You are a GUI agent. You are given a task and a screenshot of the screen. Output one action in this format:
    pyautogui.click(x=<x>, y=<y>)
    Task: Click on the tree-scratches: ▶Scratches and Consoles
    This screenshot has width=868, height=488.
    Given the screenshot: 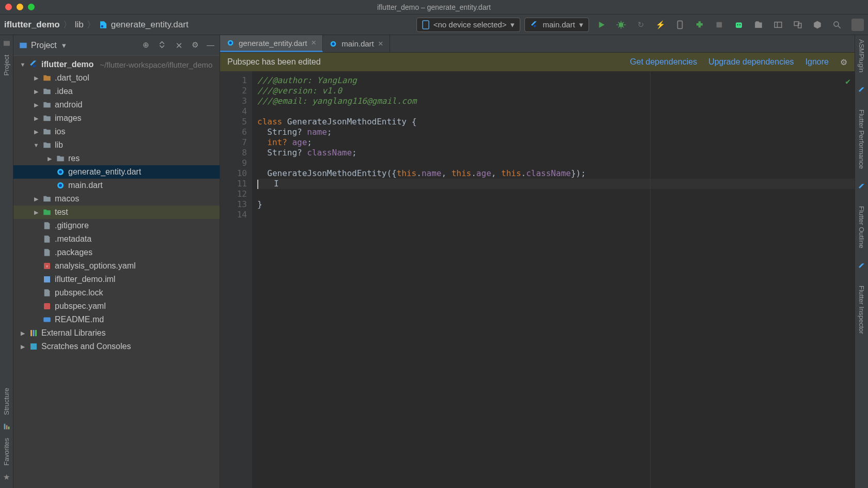 What is the action you would take?
    pyautogui.click(x=117, y=347)
    